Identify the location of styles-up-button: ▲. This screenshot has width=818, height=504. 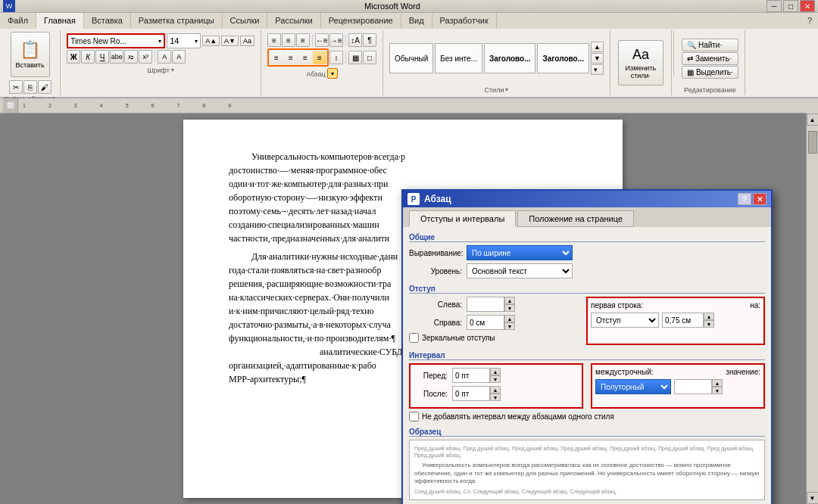
(597, 47).